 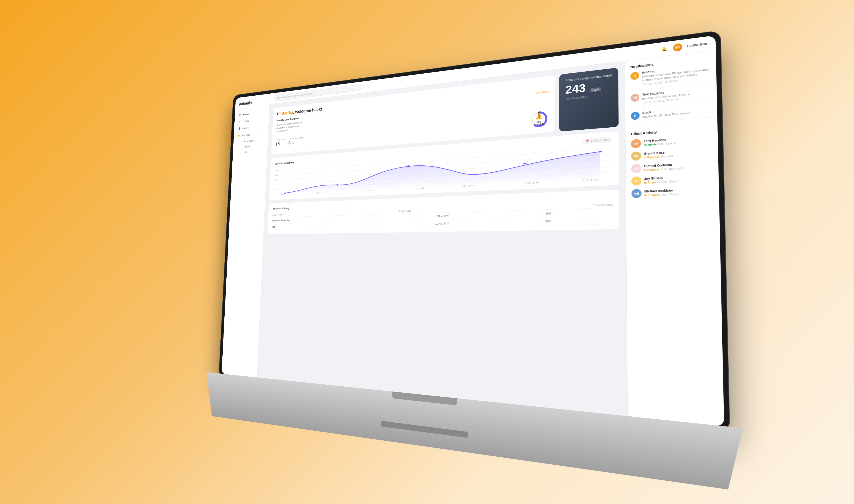 I want to click on search-placeholder: Search client, client activity, or solut…, so click(x=297, y=96).